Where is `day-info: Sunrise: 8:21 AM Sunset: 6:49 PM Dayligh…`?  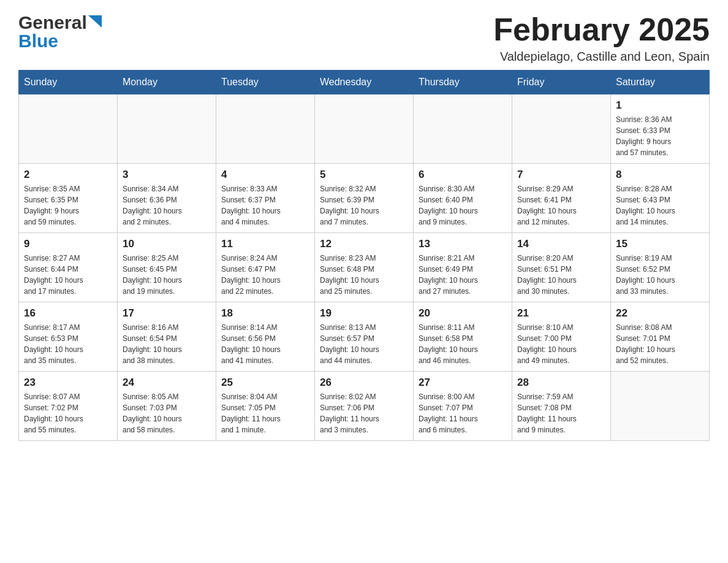
day-info: Sunrise: 8:21 AM Sunset: 6:49 PM Dayligh… is located at coordinates (463, 275).